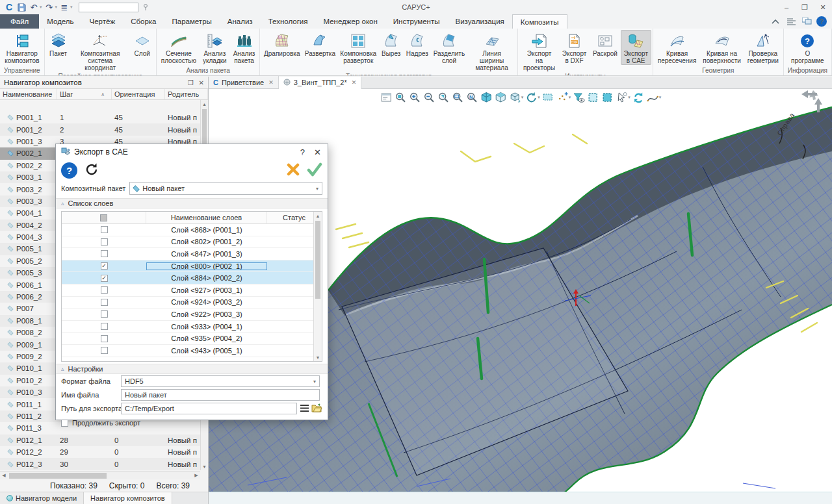 The image size is (832, 504). Describe the element at coordinates (72, 7) in the screenshot. I see `command-list-caret-icon: ▾` at that location.